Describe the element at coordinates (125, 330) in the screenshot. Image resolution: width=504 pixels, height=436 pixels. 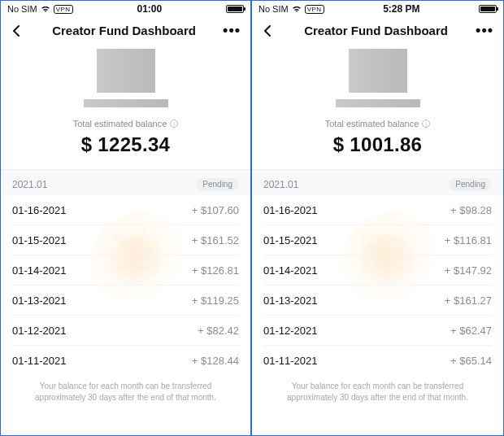
I see `transaction-row: 01-12-2021 + $82.42` at that location.